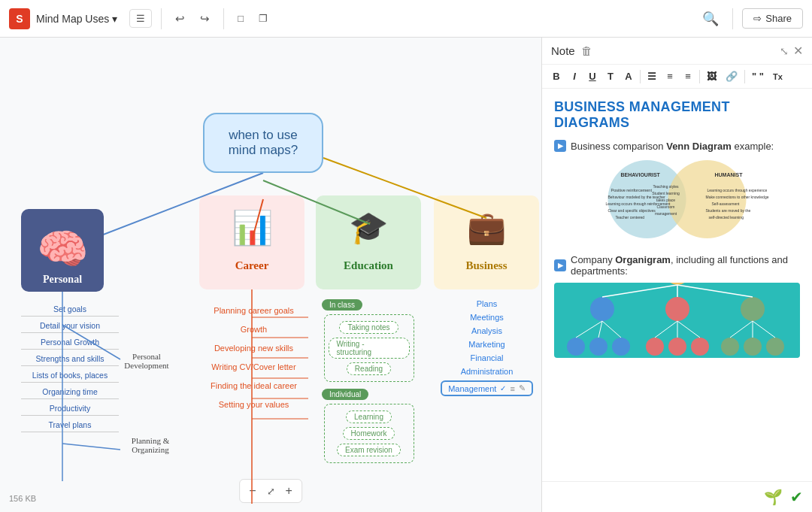  I want to click on career-sub-5: Setting your values, so click(254, 404).